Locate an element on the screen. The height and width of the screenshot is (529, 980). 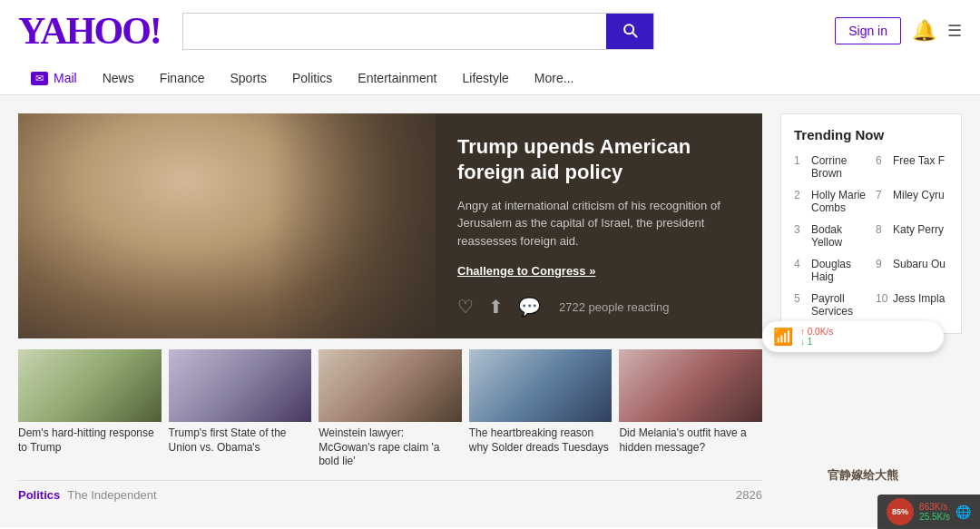
trending-title: Trending Now is located at coordinates (871, 134).